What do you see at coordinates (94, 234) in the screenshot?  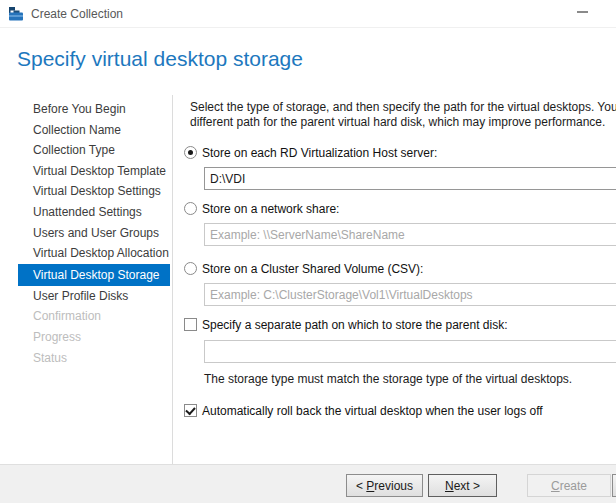 I see `wizard-step-item: Users and User Groups` at bounding box center [94, 234].